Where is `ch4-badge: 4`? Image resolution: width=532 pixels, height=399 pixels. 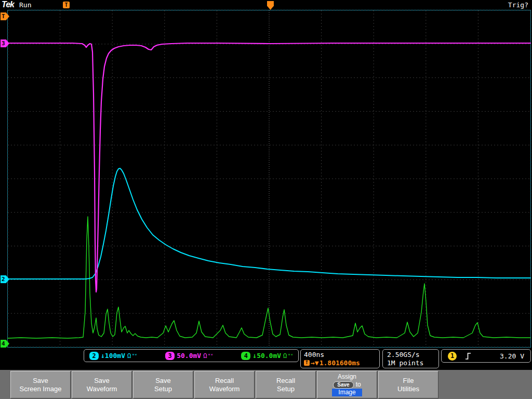
ch4-badge: 4 is located at coordinates (246, 356).